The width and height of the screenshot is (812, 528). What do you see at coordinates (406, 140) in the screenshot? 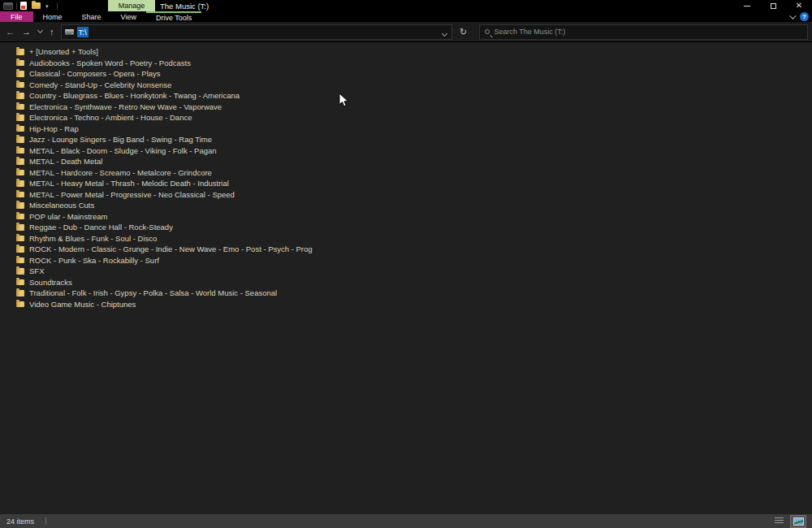
I see `list-item: Jazz - Lounge Singers - Big Band - Swing…` at bounding box center [406, 140].